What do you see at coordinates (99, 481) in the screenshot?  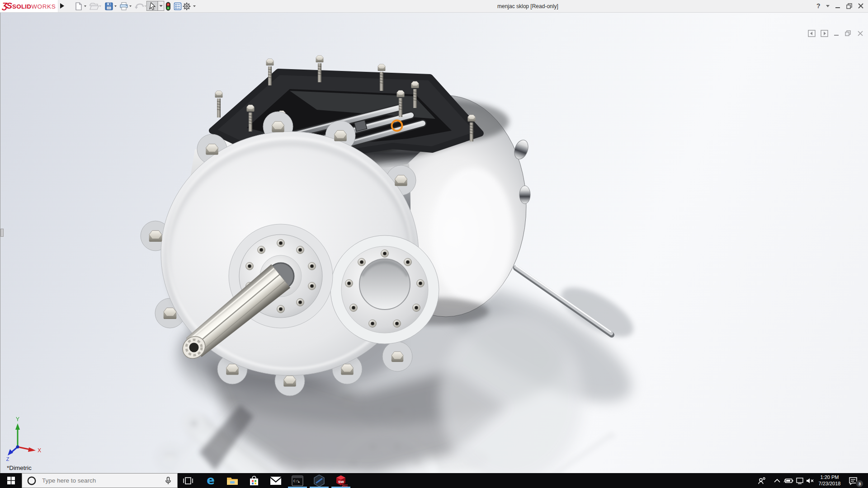 I see `search-input` at bounding box center [99, 481].